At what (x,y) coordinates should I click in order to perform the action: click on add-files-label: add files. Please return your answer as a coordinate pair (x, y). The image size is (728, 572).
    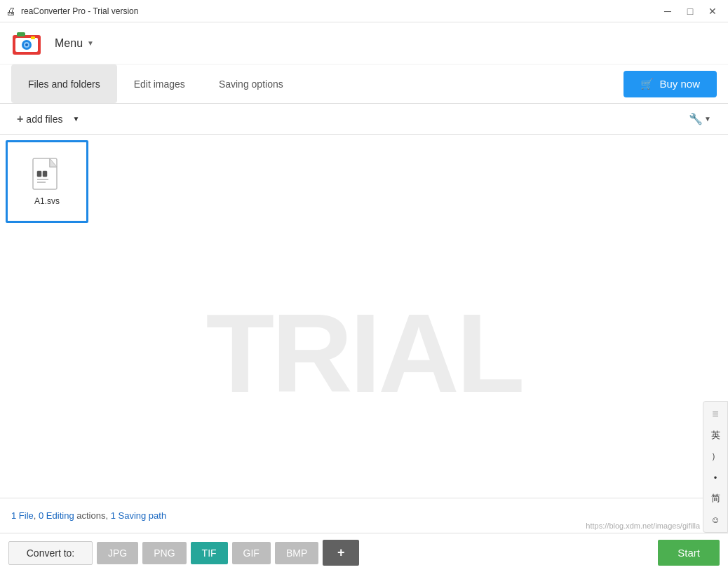
    Looking at the image, I should click on (44, 119).